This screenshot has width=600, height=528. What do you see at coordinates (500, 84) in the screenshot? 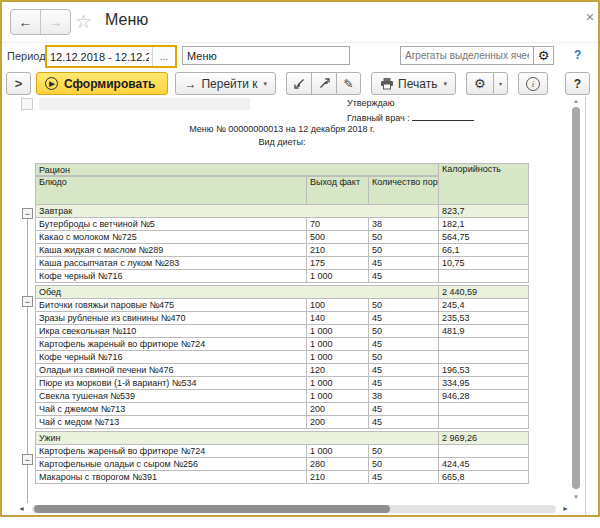
I see `settings-more-button: ▾` at bounding box center [500, 84].